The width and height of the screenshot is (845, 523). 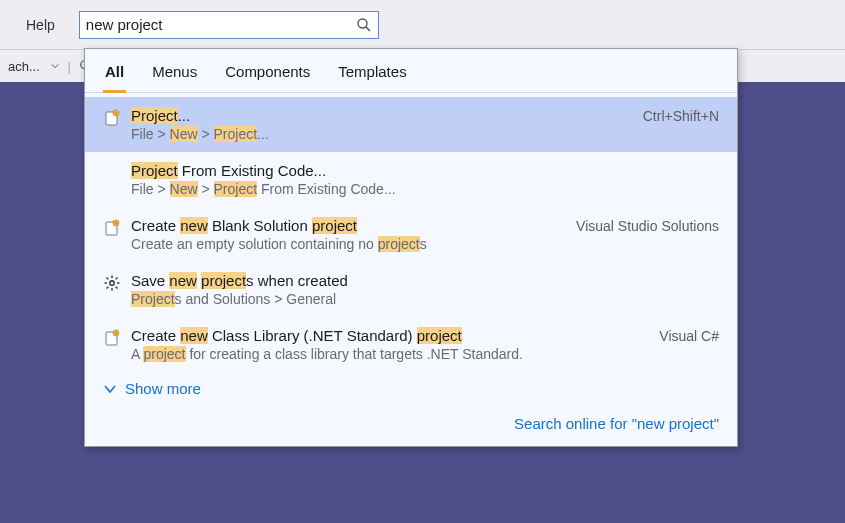 I want to click on tab-templates: Templates, so click(x=372, y=76).